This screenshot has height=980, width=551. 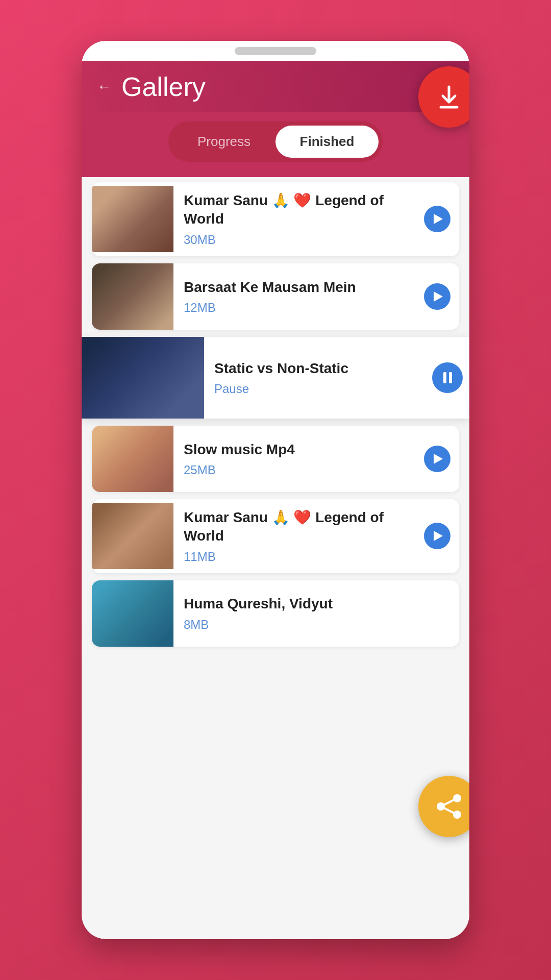 What do you see at coordinates (276, 87) in the screenshot?
I see `app-header: ← Gallery` at bounding box center [276, 87].